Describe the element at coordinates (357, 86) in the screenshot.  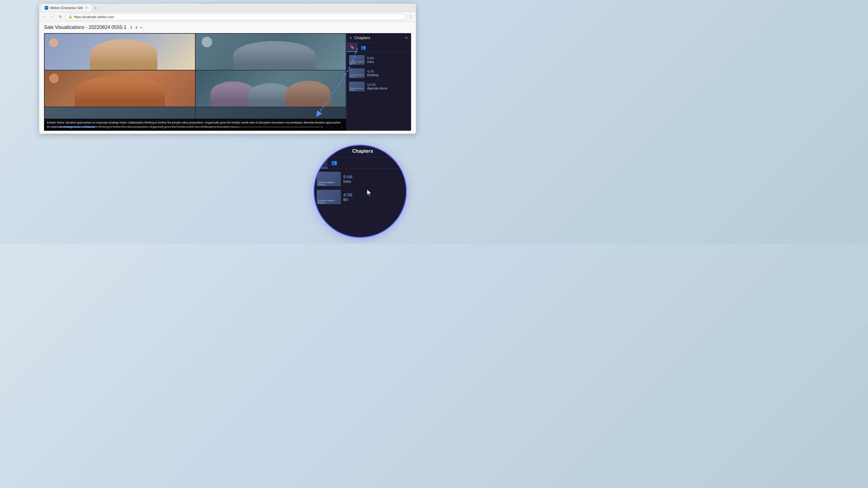
I see `chapter-thumb-agenda: Jonathon Wallace (Cisco)` at that location.